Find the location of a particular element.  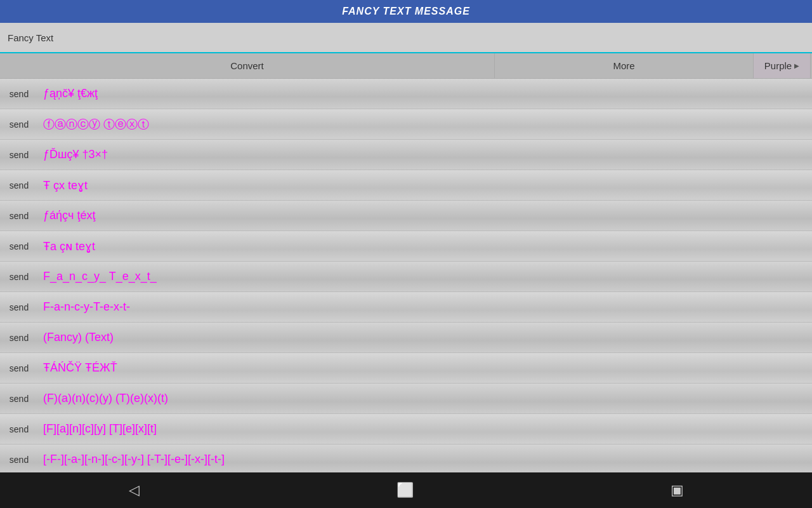

fancy-text-input is located at coordinates (406, 38).